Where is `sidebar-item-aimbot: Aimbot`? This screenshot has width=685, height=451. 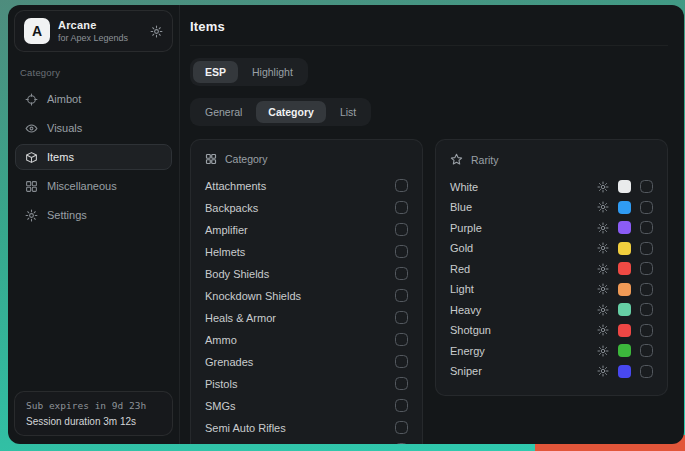
sidebar-item-aimbot: Aimbot is located at coordinates (94, 99).